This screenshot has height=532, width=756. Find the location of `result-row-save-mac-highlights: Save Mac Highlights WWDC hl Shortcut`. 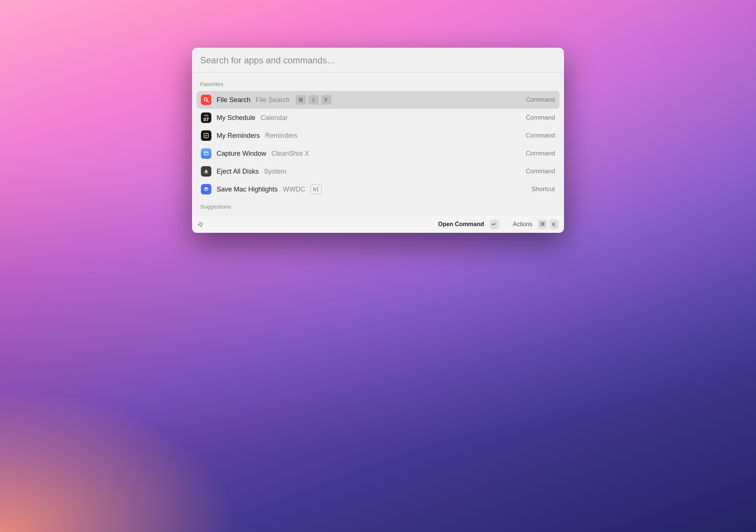

result-row-save-mac-highlights: Save Mac Highlights WWDC hl Shortcut is located at coordinates (378, 189).